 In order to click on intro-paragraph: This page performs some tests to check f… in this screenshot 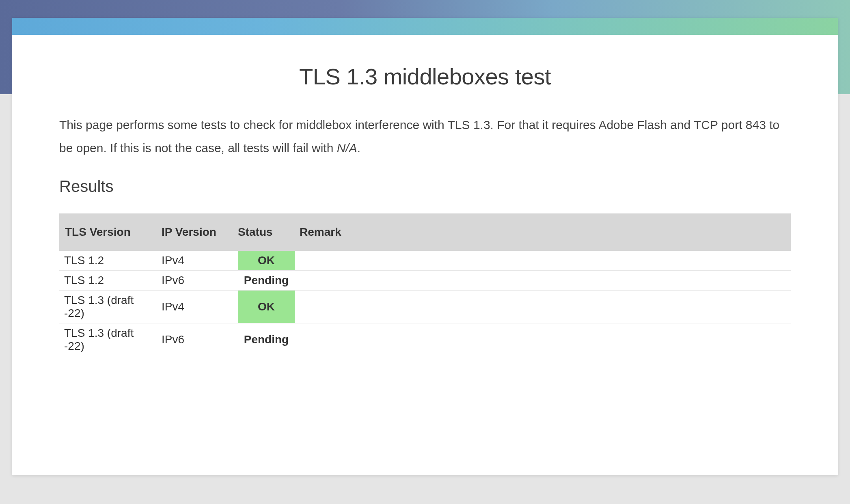, I will do `click(425, 136)`.